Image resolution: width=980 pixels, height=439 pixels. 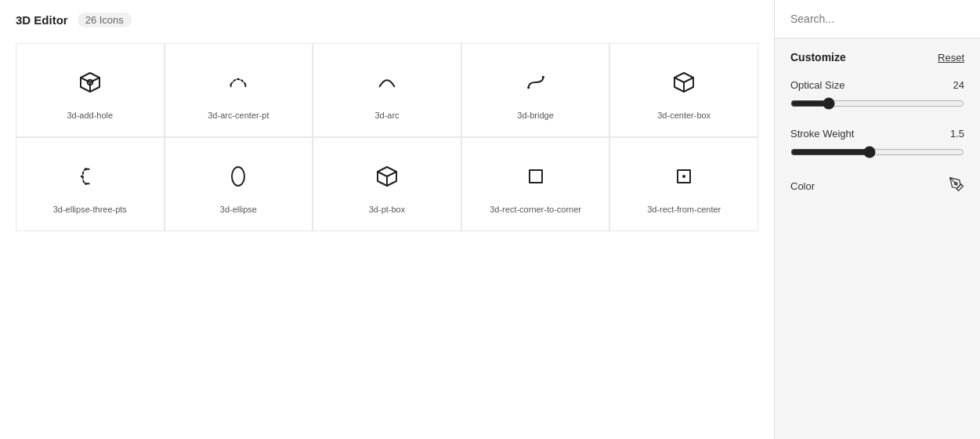 I want to click on icon-label-3d-center-box: 3d-center-box, so click(x=684, y=115).